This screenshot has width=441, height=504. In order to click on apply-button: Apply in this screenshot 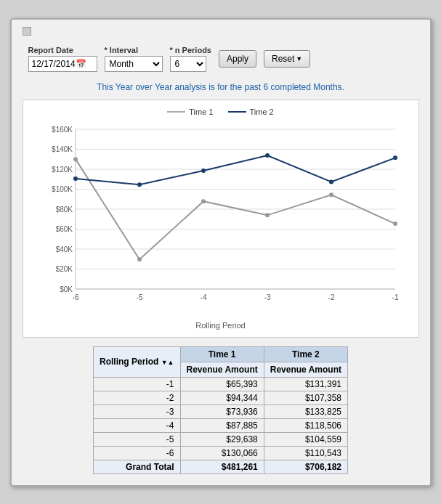, I will do `click(238, 59)`.